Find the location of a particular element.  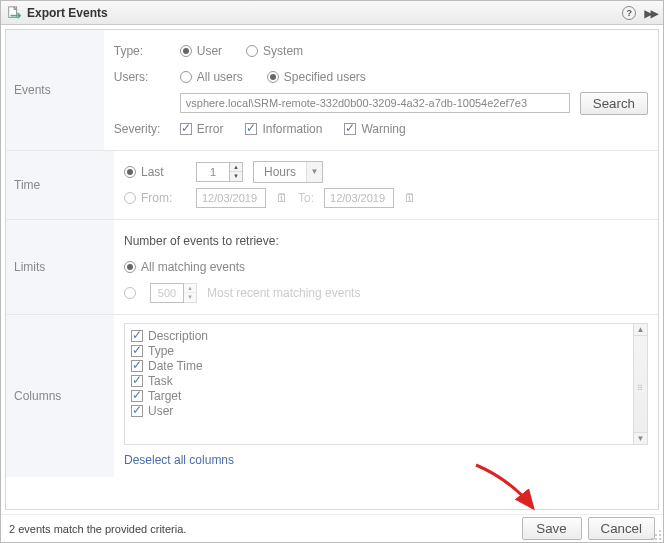

radio-users-all: All users is located at coordinates (212, 77).